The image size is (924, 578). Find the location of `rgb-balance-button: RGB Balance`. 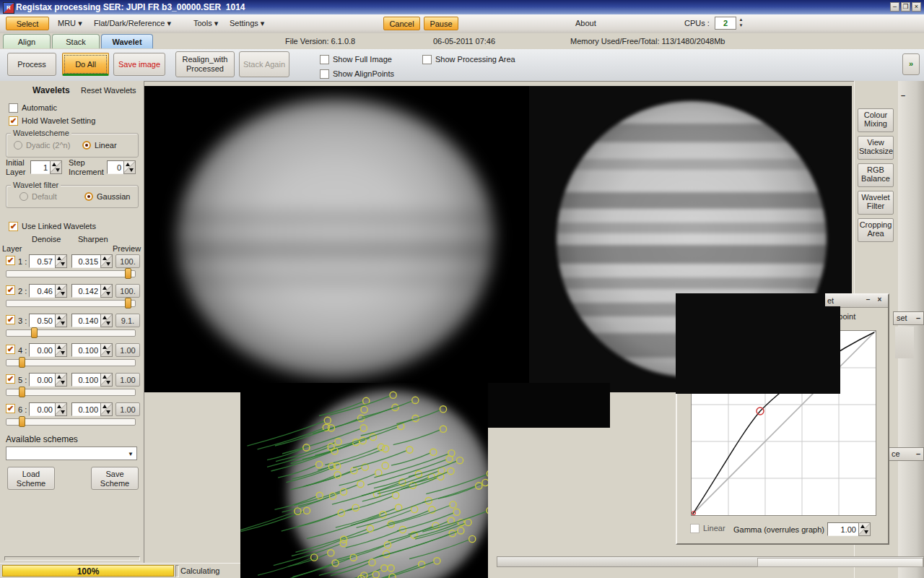

rgb-balance-button: RGB Balance is located at coordinates (876, 175).